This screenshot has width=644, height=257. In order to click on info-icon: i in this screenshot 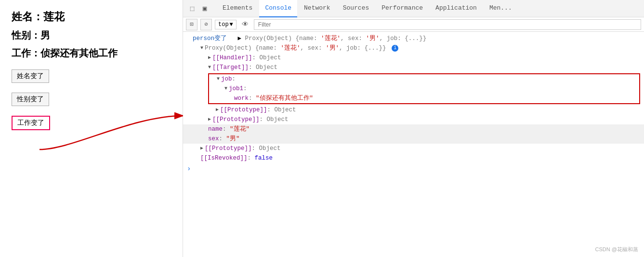, I will do `click(395, 48)`.